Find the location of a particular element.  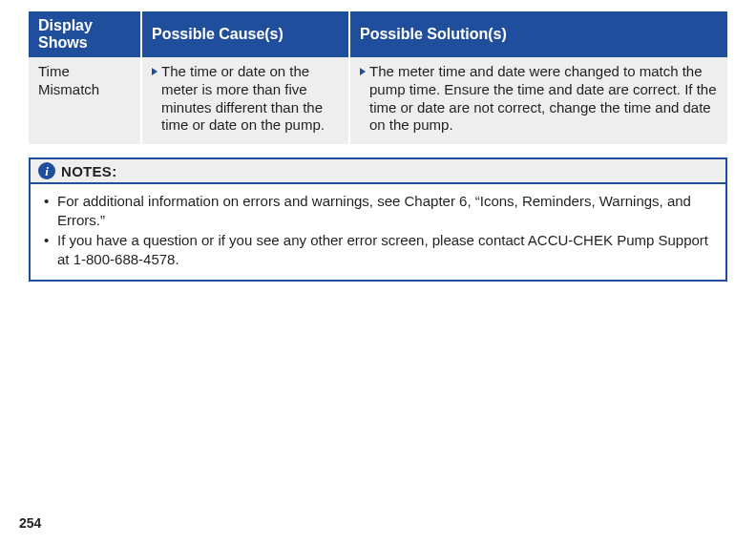

note-text: For additional information on errors and… is located at coordinates (386, 210).